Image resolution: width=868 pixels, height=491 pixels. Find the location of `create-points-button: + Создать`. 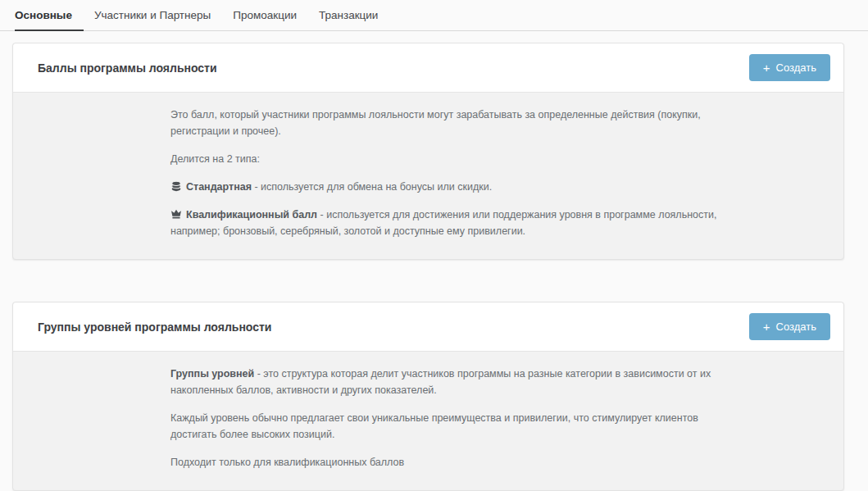

create-points-button: + Создать is located at coordinates (790, 67).